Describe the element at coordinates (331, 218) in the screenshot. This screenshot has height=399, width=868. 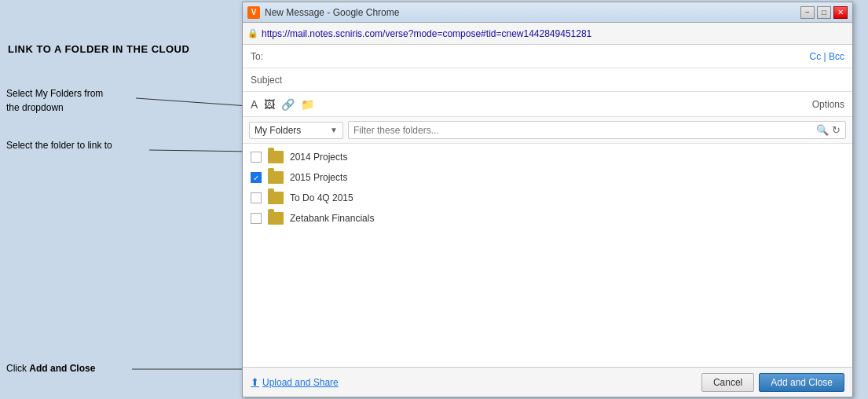
I see `folder-name: Zetabank Financials` at that location.